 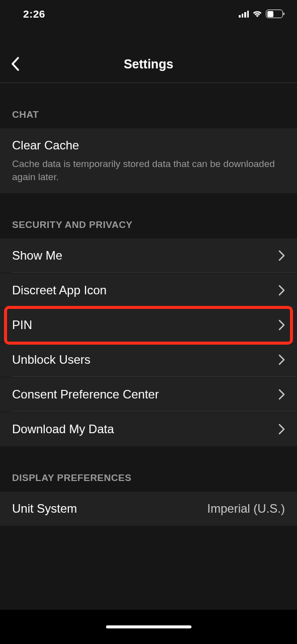 I want to click on wifi-icon, so click(x=257, y=14).